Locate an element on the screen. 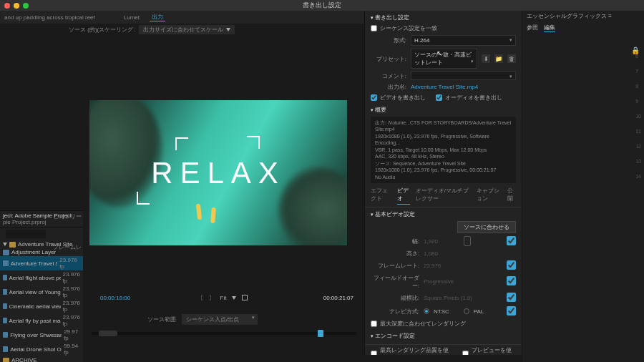 This screenshot has height=362, width=644. match-field-checkbox is located at coordinates (511, 280).